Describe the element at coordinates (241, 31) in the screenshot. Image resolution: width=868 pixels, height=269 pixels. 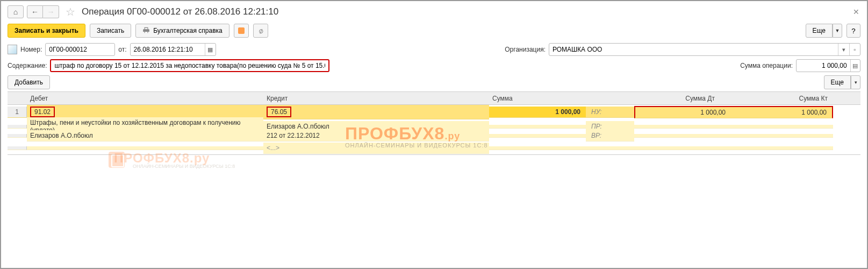
I see `tile-icon-button` at that location.